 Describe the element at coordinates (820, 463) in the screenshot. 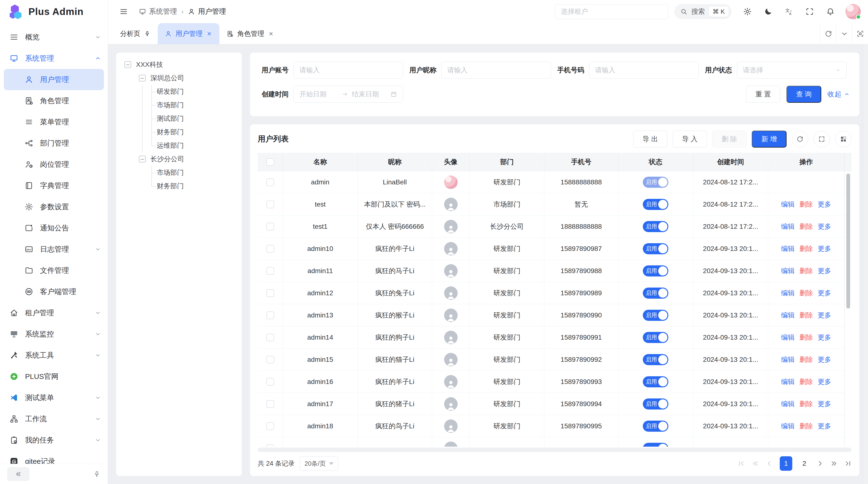

I see `next-page-button` at that location.